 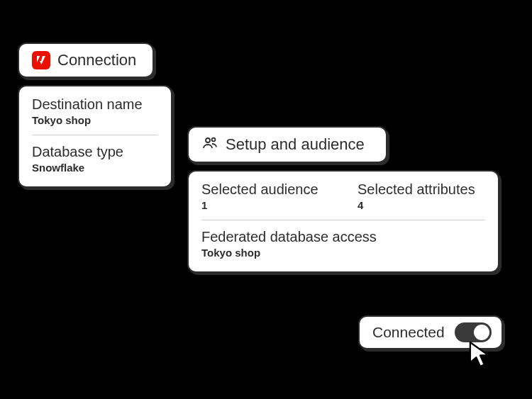 I want to click on cursor-pointer-icon, so click(x=480, y=354).